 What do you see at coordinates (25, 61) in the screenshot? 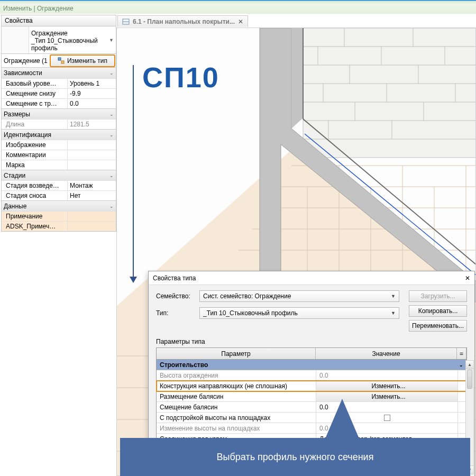
I see `instance-count: Ограждение (1` at bounding box center [25, 61].